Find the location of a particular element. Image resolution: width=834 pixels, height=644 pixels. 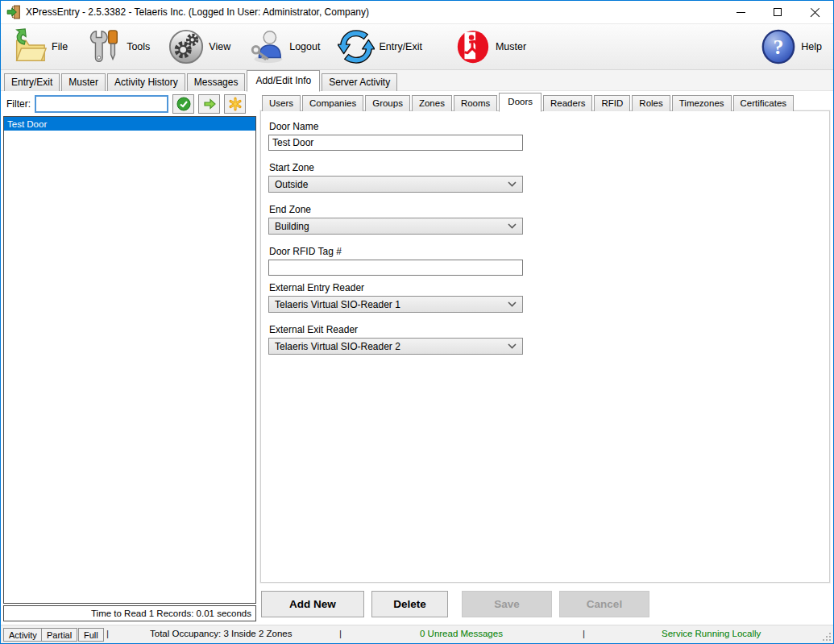

logout-user-key-icon is located at coordinates (267, 47).